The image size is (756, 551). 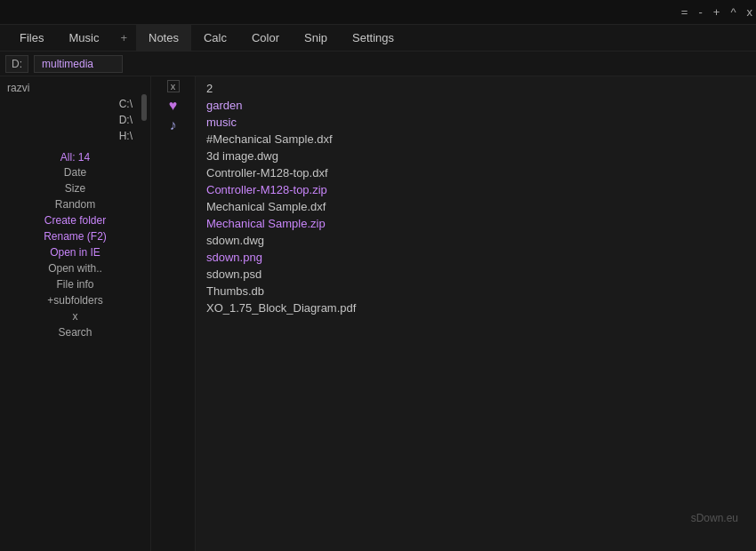 What do you see at coordinates (173, 116) in the screenshot?
I see `mid-icons: ♥ ♪` at bounding box center [173, 116].